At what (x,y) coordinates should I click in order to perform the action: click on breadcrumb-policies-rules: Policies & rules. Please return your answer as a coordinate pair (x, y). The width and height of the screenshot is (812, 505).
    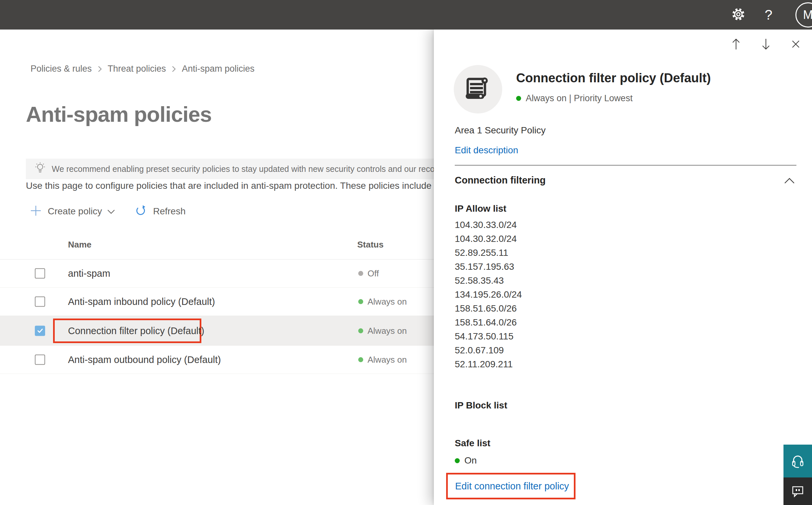
    Looking at the image, I should click on (61, 69).